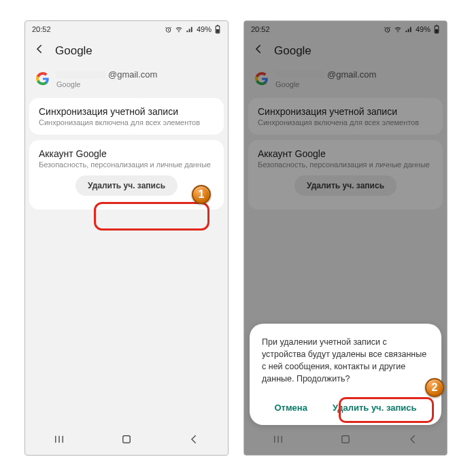 This screenshot has width=472, height=476. What do you see at coordinates (375, 408) in the screenshot?
I see `dialog-confirm-button: Удалить уч. запись` at bounding box center [375, 408].